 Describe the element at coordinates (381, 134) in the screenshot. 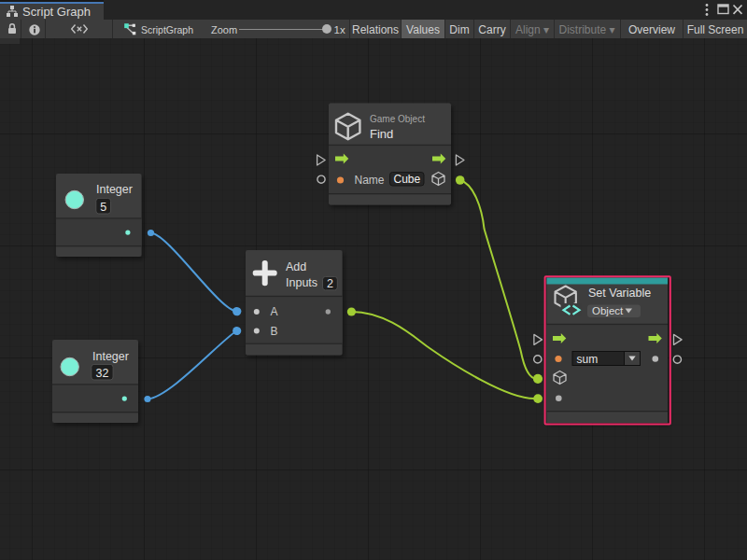

I see `svg-text: Find` at that location.